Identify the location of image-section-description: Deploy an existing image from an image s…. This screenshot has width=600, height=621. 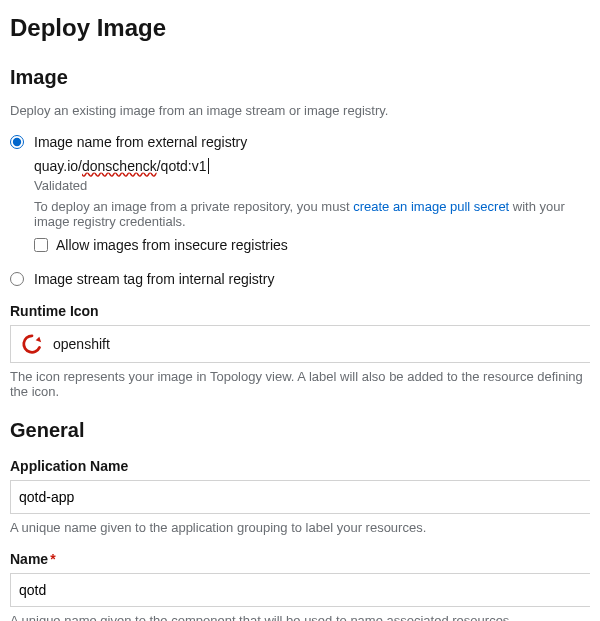
(300, 110).